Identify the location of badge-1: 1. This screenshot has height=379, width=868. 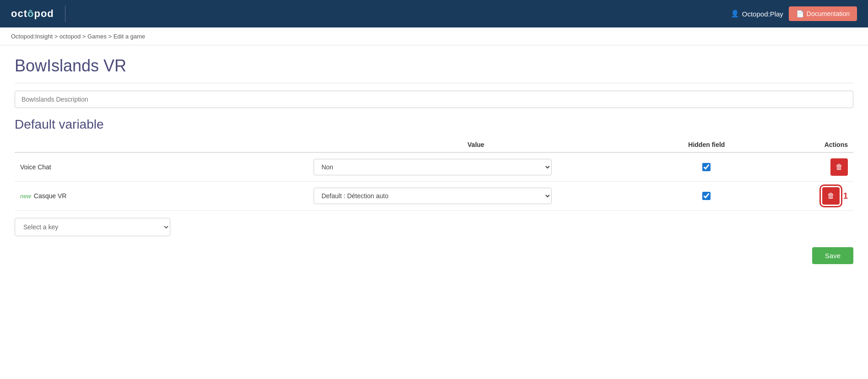
(846, 196).